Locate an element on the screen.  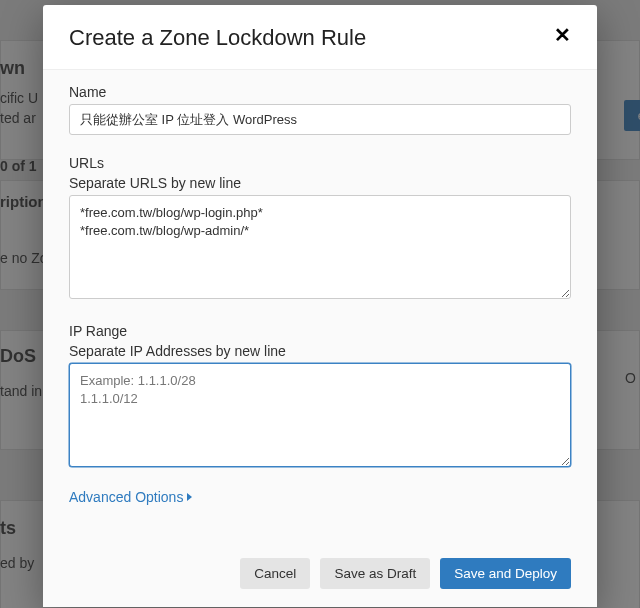
modal-footer: Cancel Save as Draft Save and Deploy is located at coordinates (320, 576).